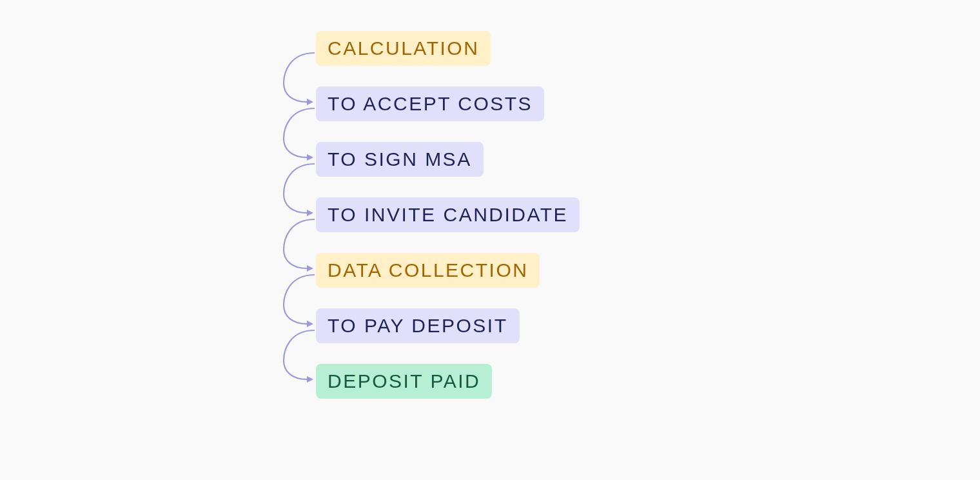 The width and height of the screenshot is (980, 480). I want to click on step-deposit-paid: Deposit paid, so click(447, 392).